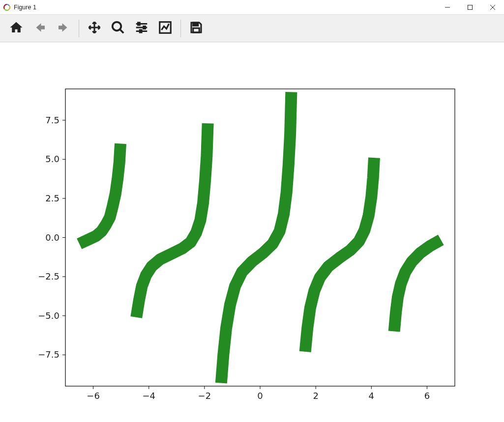 The height and width of the screenshot is (422, 504). I want to click on axes-icon, so click(165, 28).